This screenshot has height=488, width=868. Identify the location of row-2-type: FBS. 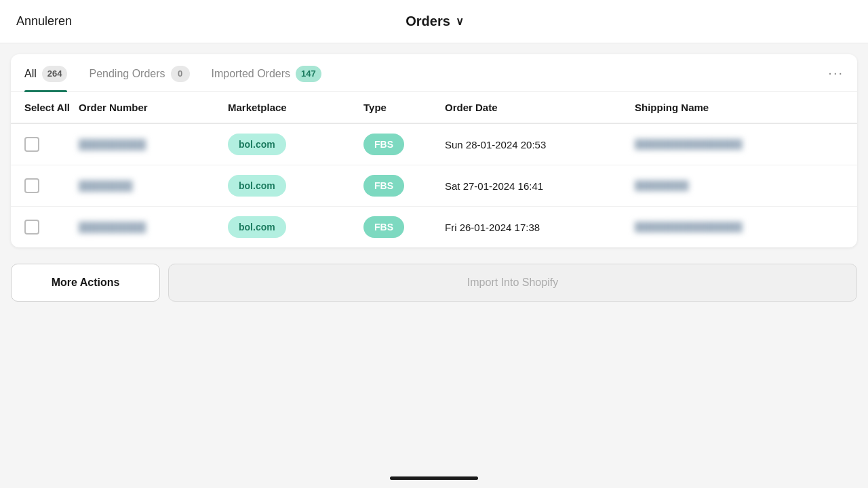
(404, 186).